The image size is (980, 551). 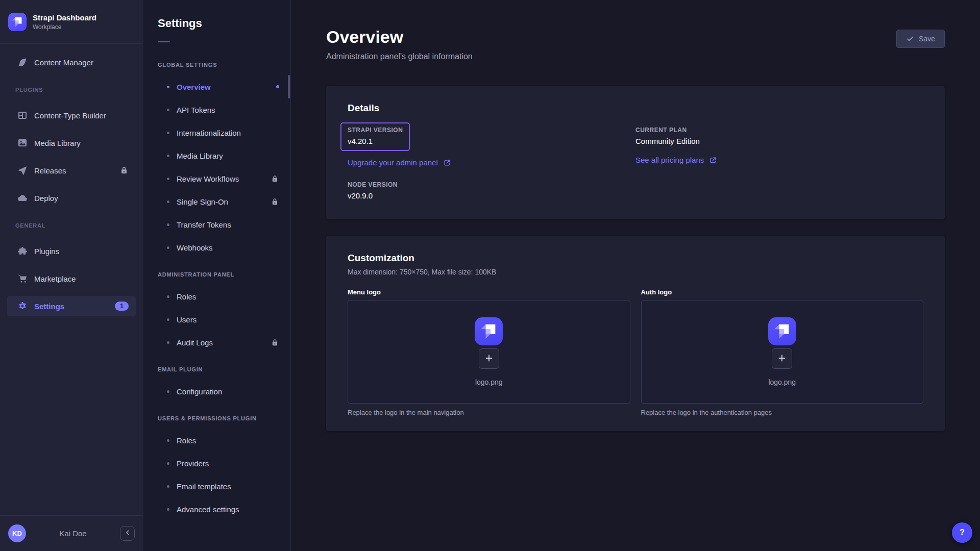 I want to click on settings-nav-email-templates: Email templates, so click(x=224, y=486).